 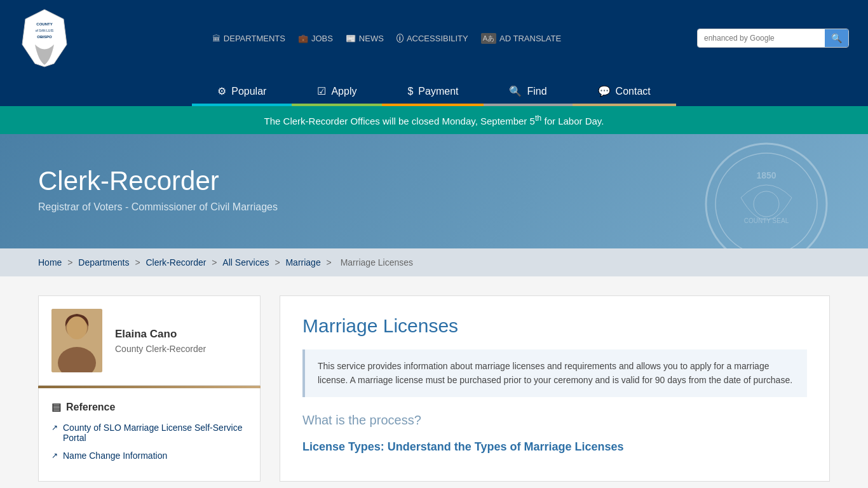 What do you see at coordinates (241, 92) in the screenshot?
I see `popular-nav-link: ⚙ Popular` at bounding box center [241, 92].